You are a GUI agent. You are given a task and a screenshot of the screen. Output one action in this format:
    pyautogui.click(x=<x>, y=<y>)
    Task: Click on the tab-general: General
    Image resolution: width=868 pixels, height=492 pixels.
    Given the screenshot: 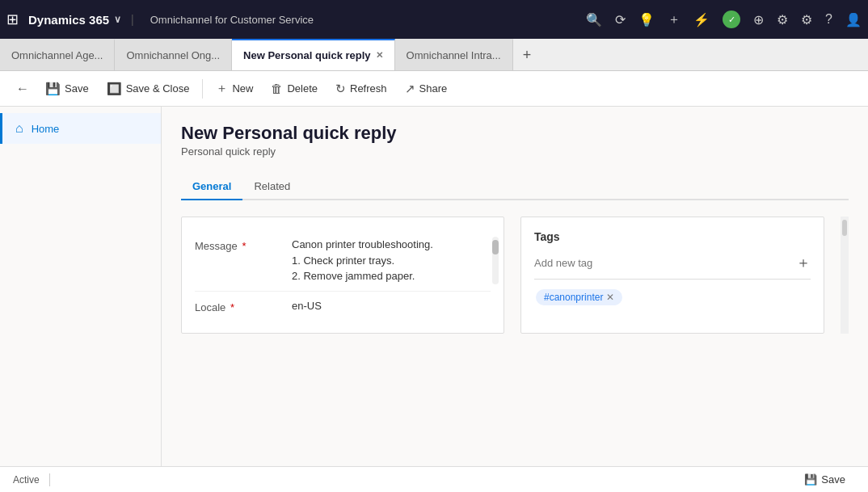 What is the action you would take?
    pyautogui.click(x=212, y=187)
    